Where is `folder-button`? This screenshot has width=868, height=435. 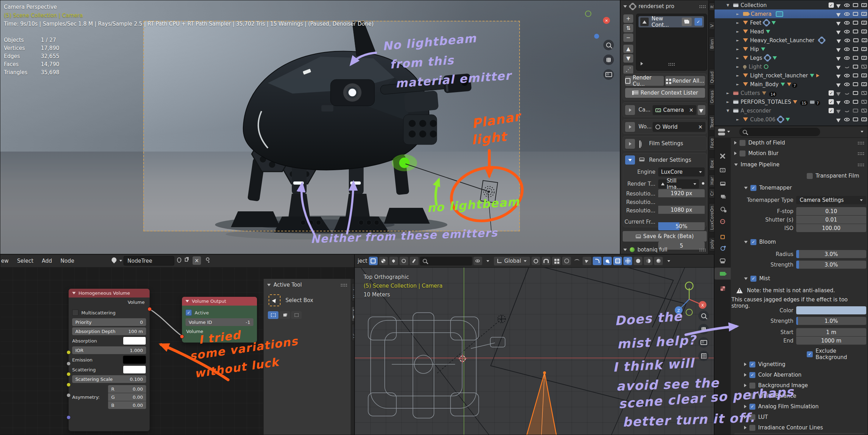 folder-button is located at coordinates (687, 22).